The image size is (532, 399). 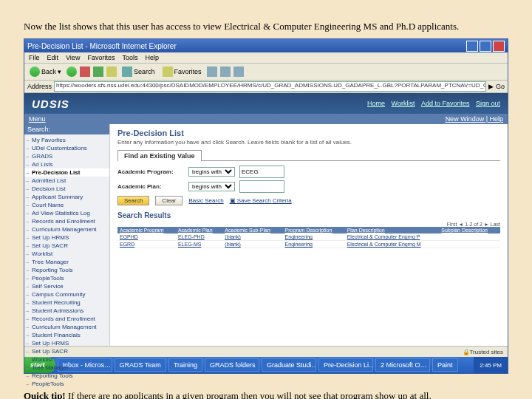 What do you see at coordinates (314, 231) in the screenshot?
I see `col-header: Program Description` at bounding box center [314, 231].